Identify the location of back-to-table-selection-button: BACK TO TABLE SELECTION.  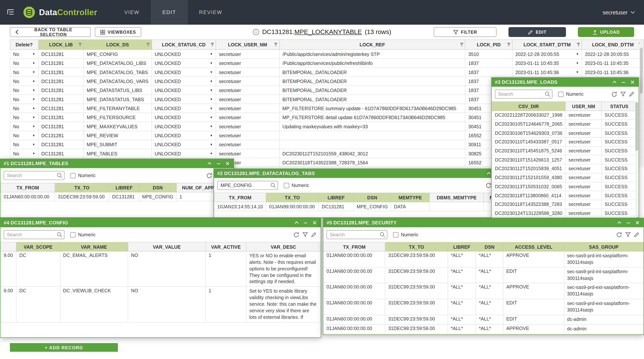
(50, 32).